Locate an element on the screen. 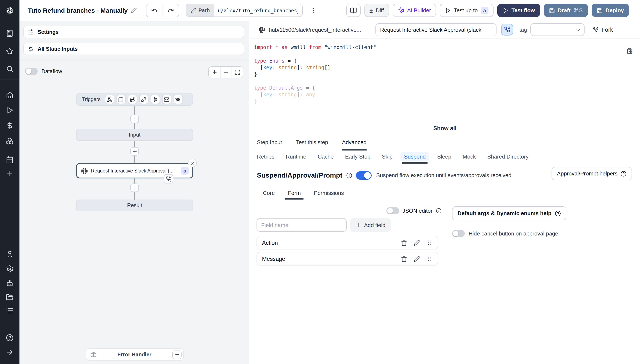 The image size is (640, 364). field-name-input is located at coordinates (302, 225).